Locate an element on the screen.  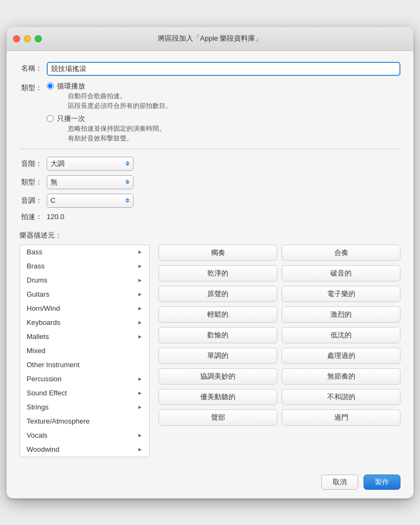
instrument-item: Other Instrument is located at coordinates (85, 365).